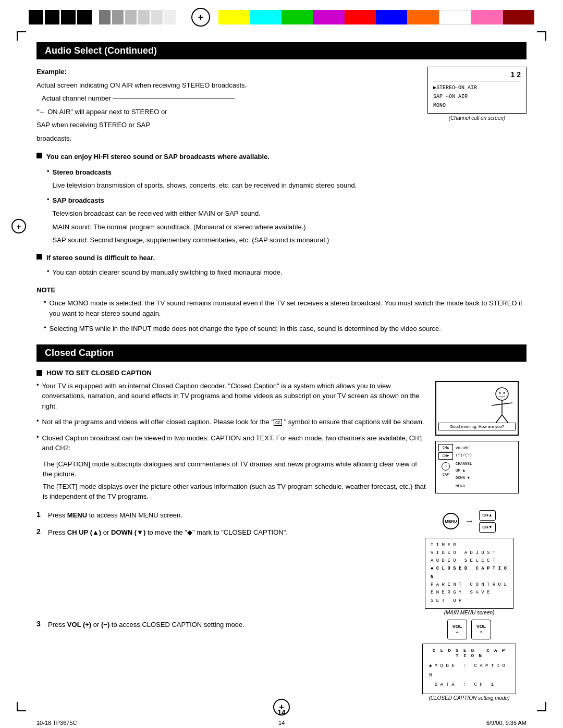 The width and height of the screenshot is (563, 728). I want to click on cc-intro-para-1: Your TV is equipped with an internal Clo…, so click(234, 396).